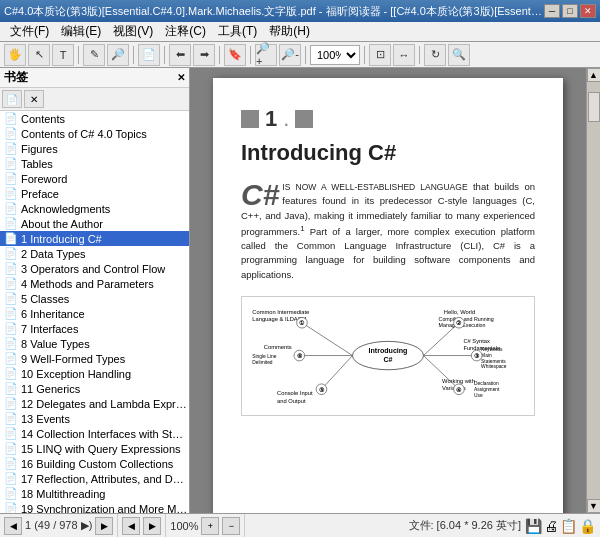  I want to click on vertical-scrollbar: ▲ ▼, so click(593, 290).